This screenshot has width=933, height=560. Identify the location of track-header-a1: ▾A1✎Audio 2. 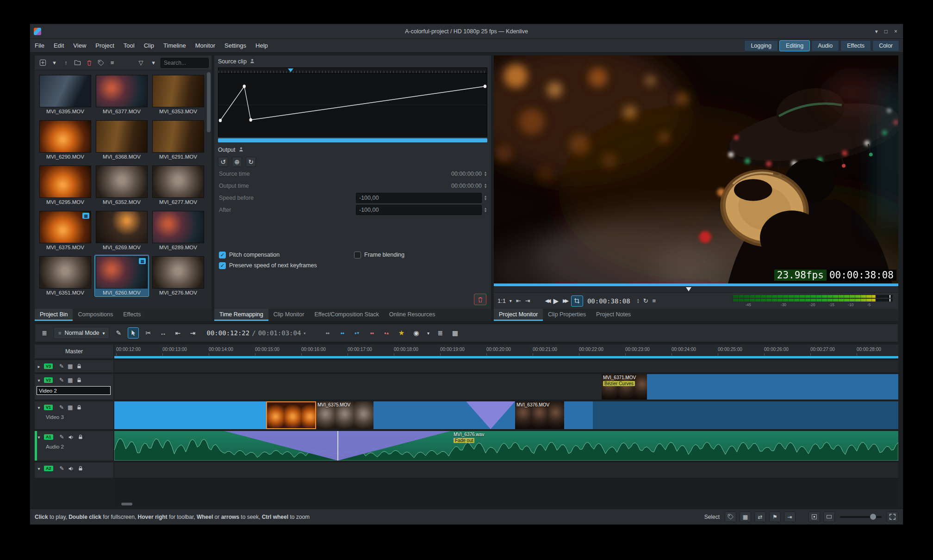
(74, 446).